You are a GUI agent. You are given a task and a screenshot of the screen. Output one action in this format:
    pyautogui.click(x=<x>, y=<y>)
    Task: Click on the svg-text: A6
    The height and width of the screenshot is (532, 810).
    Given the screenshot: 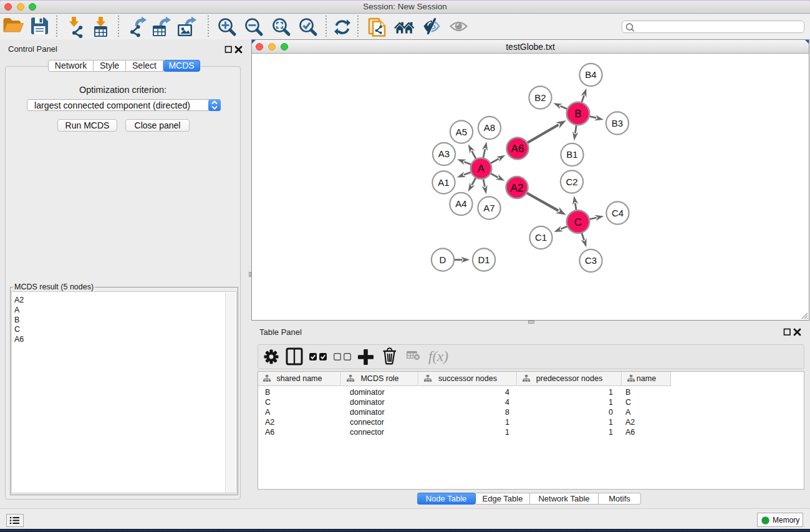 What is the action you would take?
    pyautogui.click(x=518, y=148)
    